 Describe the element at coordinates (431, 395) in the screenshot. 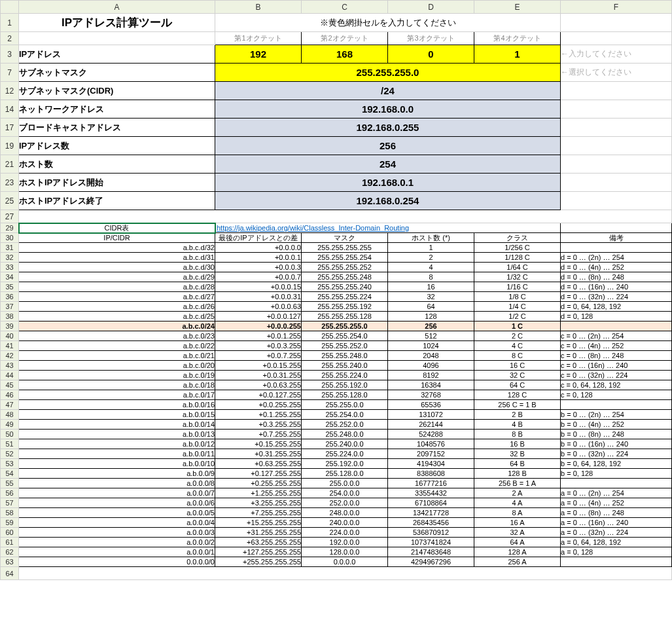

I see `table-cell: 32768` at that location.